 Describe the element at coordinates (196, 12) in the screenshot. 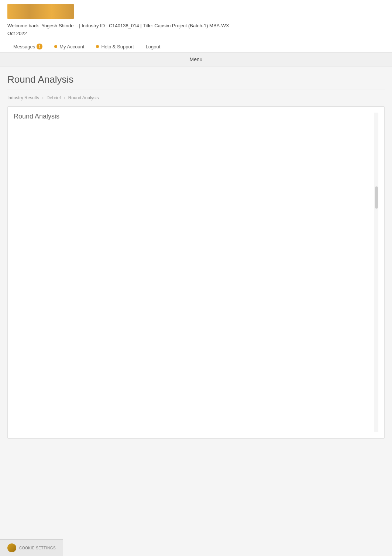

I see `logo-area` at that location.